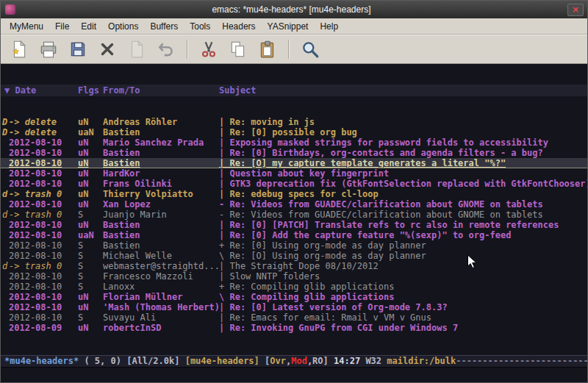 This screenshot has height=383, width=588. Describe the element at coordinates (49, 49) in the screenshot. I see `print-button` at that location.